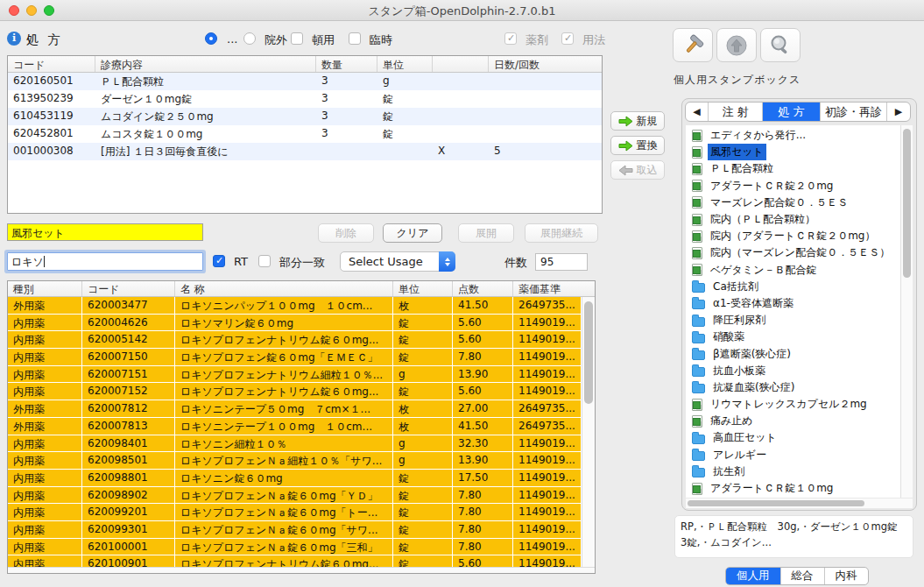  I want to click on usage-select: Select Usage, so click(398, 261).